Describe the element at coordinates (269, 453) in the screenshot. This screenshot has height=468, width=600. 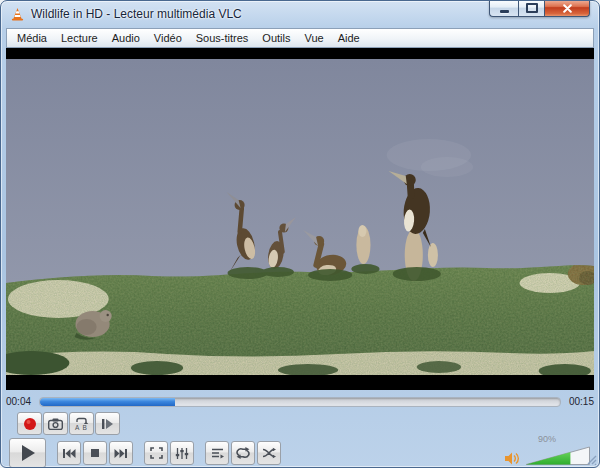
I see `random-button` at that location.